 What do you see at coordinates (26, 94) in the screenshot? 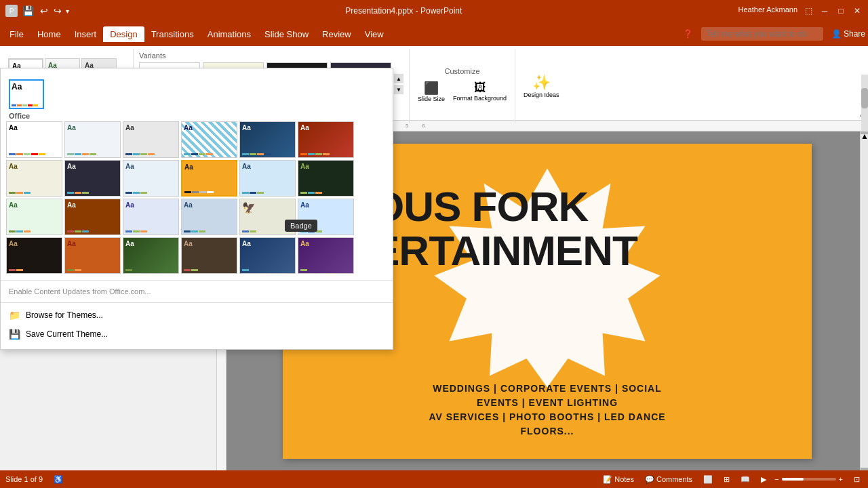
I see `dropdown-current: Aa` at bounding box center [26, 94].